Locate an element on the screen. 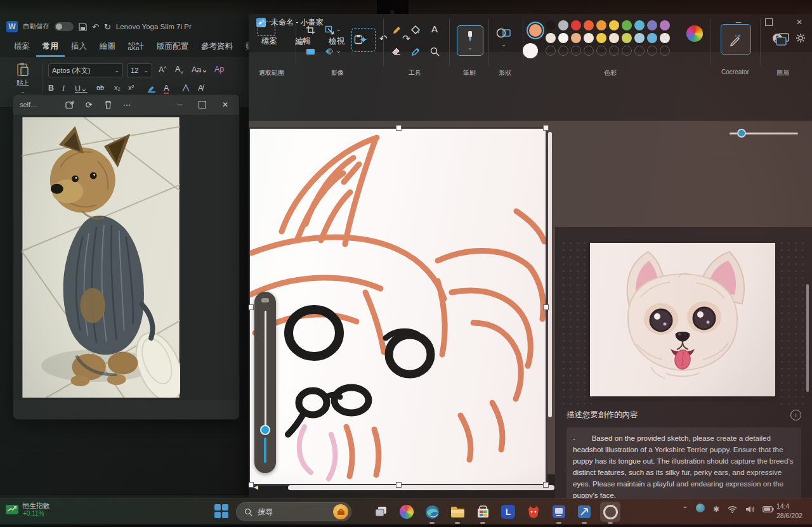 The width and height of the screenshot is (812, 527). undo-icon: ↶ is located at coordinates (95, 27).